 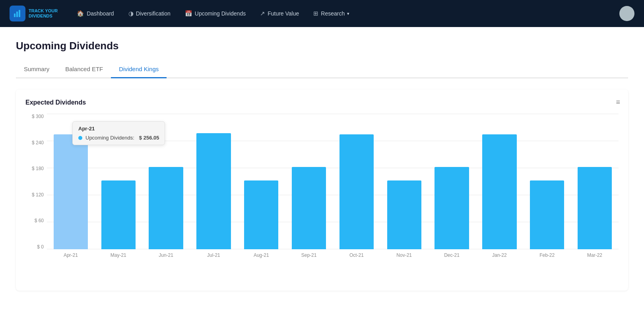 What do you see at coordinates (215, 14) in the screenshot?
I see `nav-upcoming-dividends: 📅 Upcoming Dividends` at bounding box center [215, 14].